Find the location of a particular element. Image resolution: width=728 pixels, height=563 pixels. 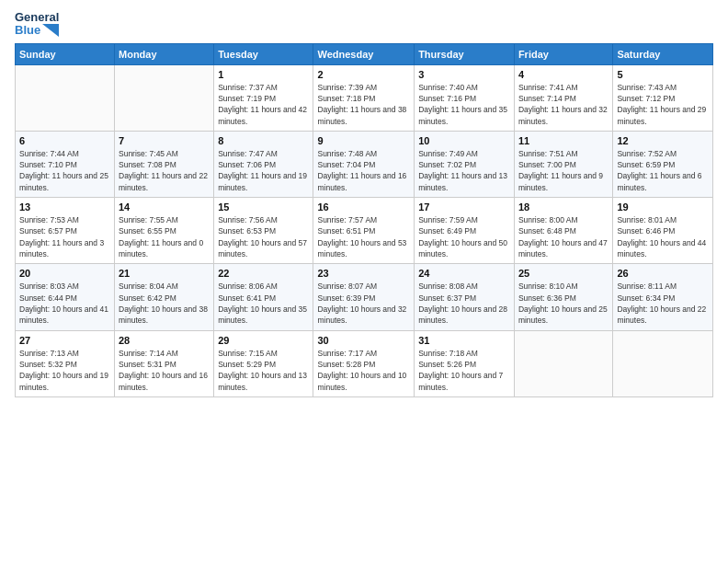

calendar-cell: 4Sunrise: 7:41 AMSunset: 7:14 PMDaylight… is located at coordinates (563, 98).